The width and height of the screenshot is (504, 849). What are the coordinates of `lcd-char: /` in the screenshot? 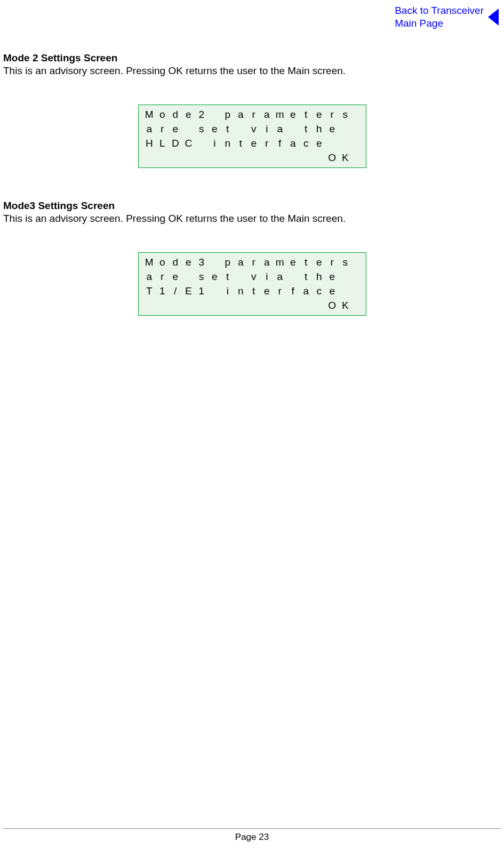 It's located at (176, 291).